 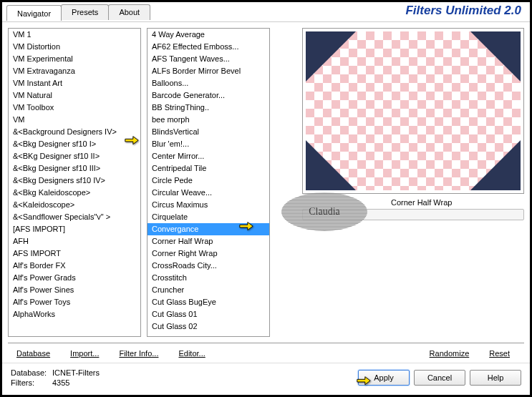 What do you see at coordinates (208, 72) in the screenshot?
I see `list-item: ALFs Border Mirror Bevel` at bounding box center [208, 72].